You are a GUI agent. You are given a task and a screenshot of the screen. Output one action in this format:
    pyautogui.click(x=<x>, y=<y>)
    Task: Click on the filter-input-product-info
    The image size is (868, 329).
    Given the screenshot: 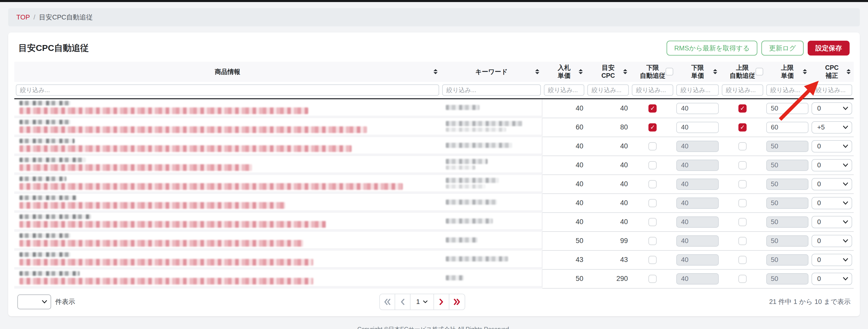 What is the action you would take?
    pyautogui.click(x=227, y=90)
    